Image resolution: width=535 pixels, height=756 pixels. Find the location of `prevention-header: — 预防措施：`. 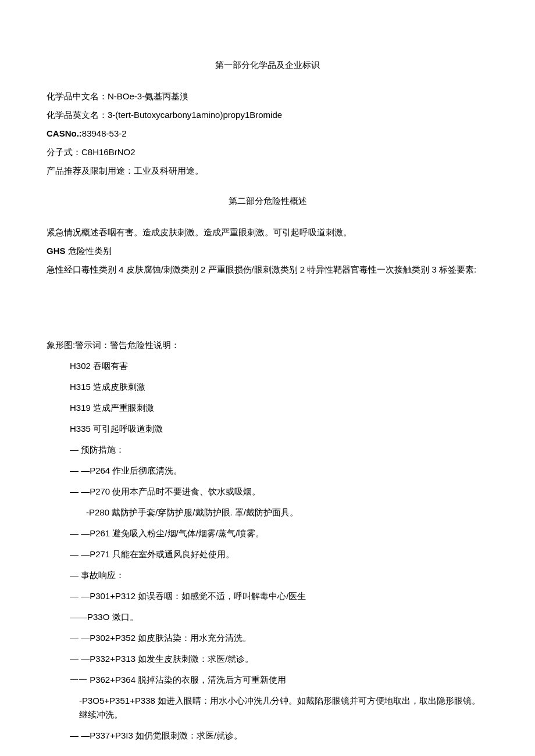

prevention-header: — 预防措施： is located at coordinates (279, 450).